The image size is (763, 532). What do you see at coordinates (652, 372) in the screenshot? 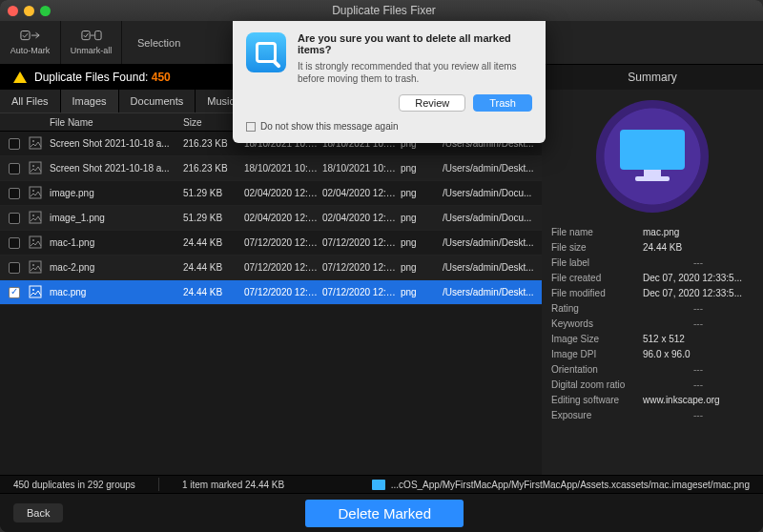
I see `meta-row: Orientation---` at bounding box center [652, 372].